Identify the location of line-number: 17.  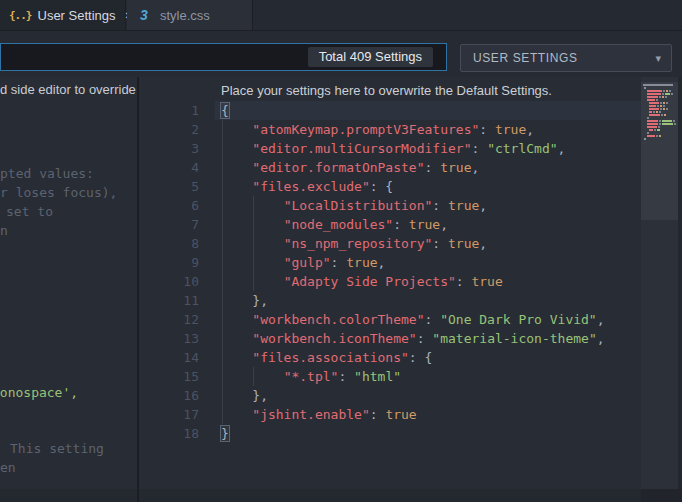
(169, 414).